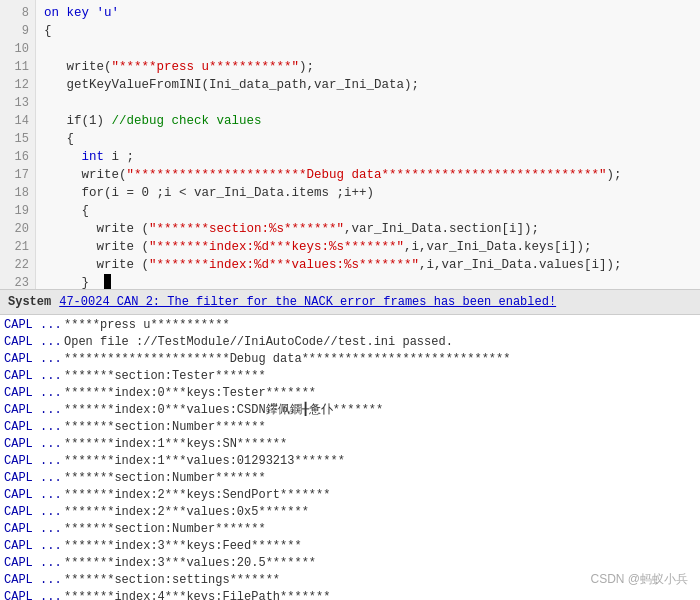  Describe the element at coordinates (209, 193) in the screenshot. I see `token-plain: for(i = 0 ;i < var_Ini_Data.items ;i++)` at that location.